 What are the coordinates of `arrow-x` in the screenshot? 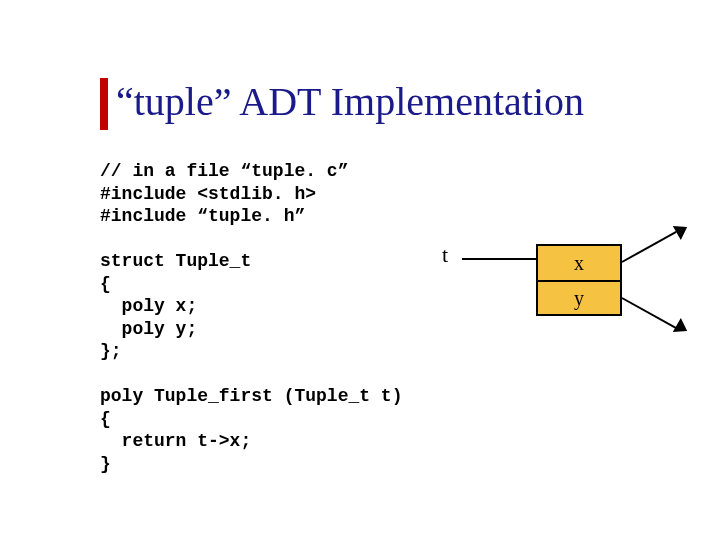 It's located at (650, 247).